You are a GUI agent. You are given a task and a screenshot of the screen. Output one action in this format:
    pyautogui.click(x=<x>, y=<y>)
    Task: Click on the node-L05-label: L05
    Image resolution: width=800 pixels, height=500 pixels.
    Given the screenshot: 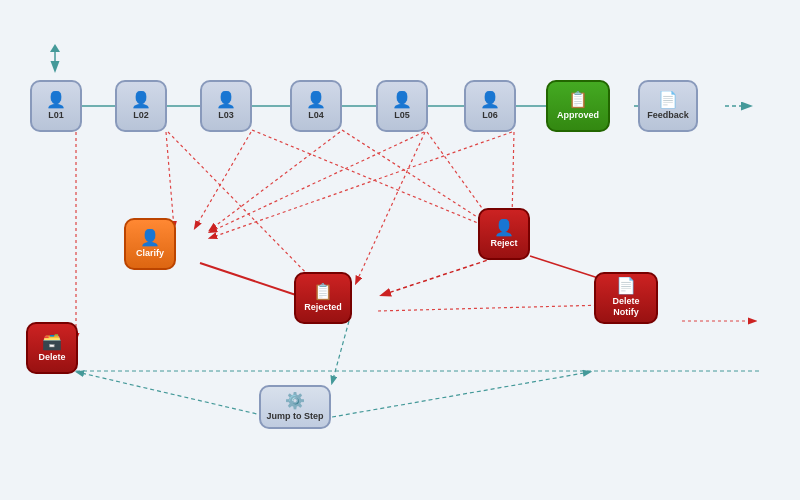 What is the action you would take?
    pyautogui.click(x=402, y=116)
    